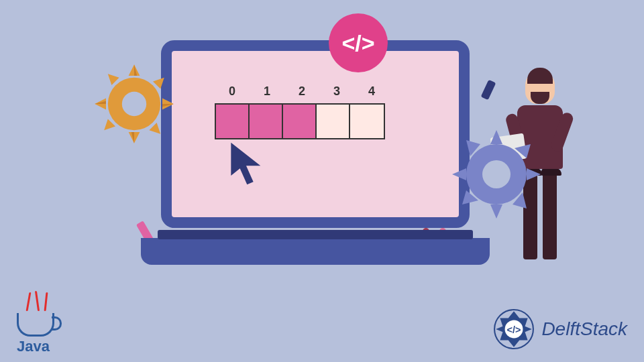  Describe the element at coordinates (358, 43) in the screenshot. I see `code-badge-icon: </>` at that location.